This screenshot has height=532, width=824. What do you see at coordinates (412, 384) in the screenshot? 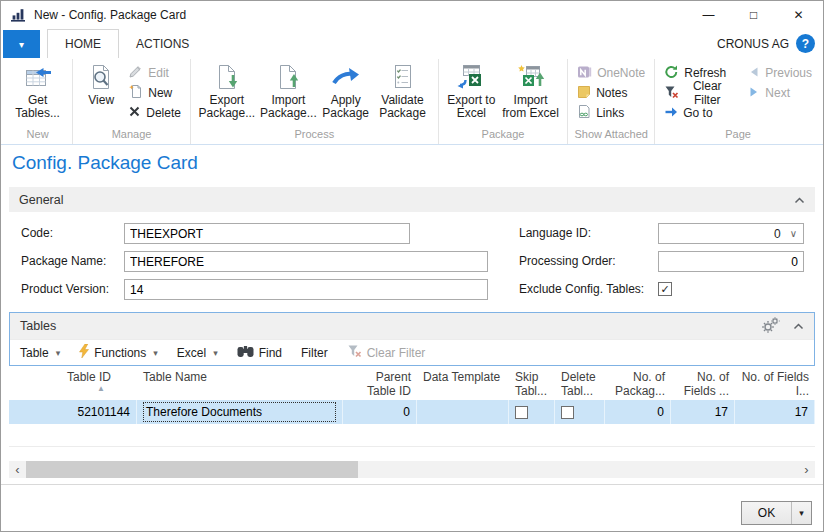
I see `grid-header-row: Table ID ▲ Table Name Parent Table ID Da…` at bounding box center [412, 384].